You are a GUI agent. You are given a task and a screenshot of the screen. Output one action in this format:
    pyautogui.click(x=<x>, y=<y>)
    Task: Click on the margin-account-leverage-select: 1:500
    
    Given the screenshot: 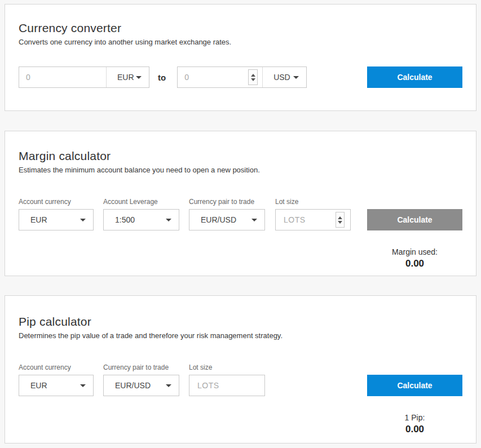 What is the action you would take?
    pyautogui.click(x=141, y=220)
    